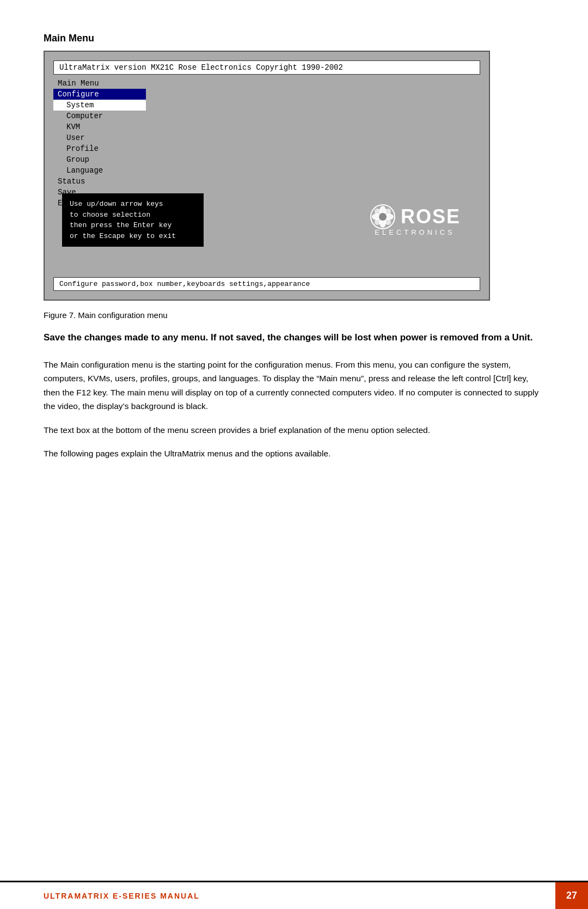 Image resolution: width=588 pixels, height=909 pixels. What do you see at coordinates (415, 232) in the screenshot?
I see `rose-electronics-text: ELECTRONICS` at bounding box center [415, 232].